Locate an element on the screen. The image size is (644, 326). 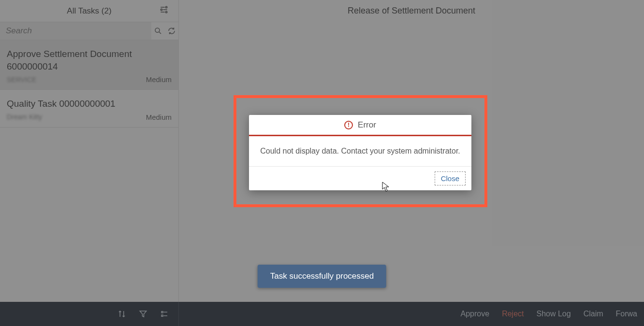
close-button: Close is located at coordinates (450, 179).